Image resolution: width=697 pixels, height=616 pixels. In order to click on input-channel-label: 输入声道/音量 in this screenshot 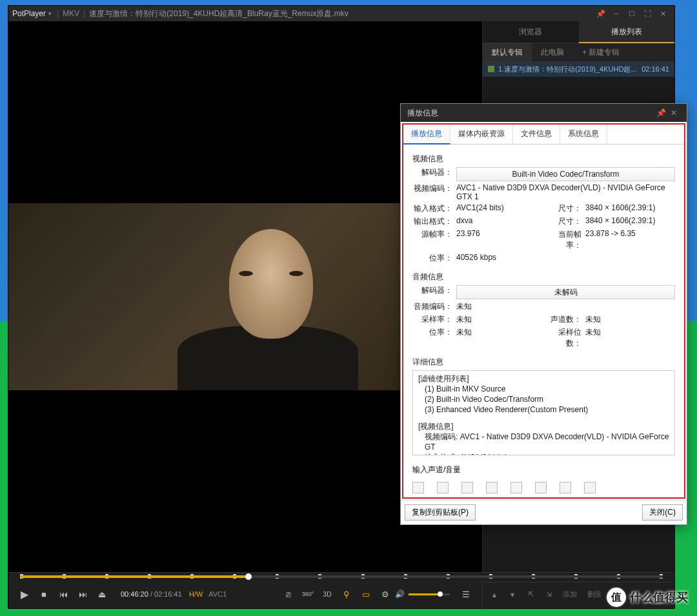, I will do `click(543, 470)`.